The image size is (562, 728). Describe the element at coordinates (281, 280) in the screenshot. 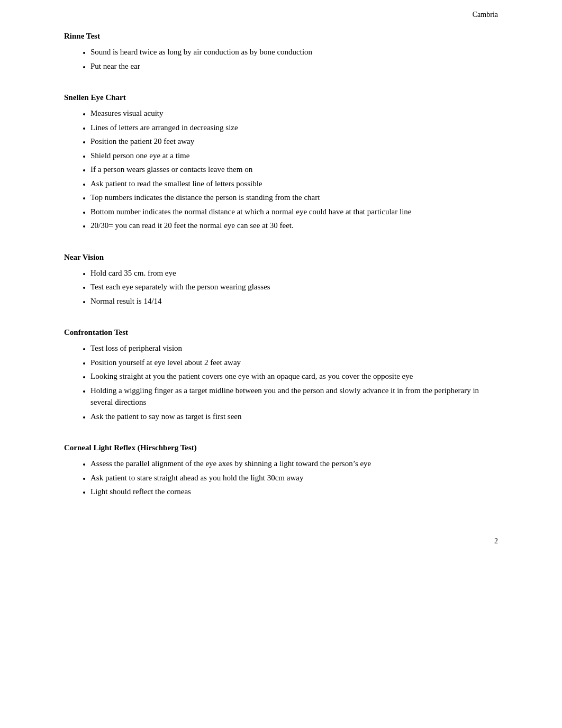

I see `section-near-vision: Near VisionHold card 35 cm. from eyeTest…` at that location.